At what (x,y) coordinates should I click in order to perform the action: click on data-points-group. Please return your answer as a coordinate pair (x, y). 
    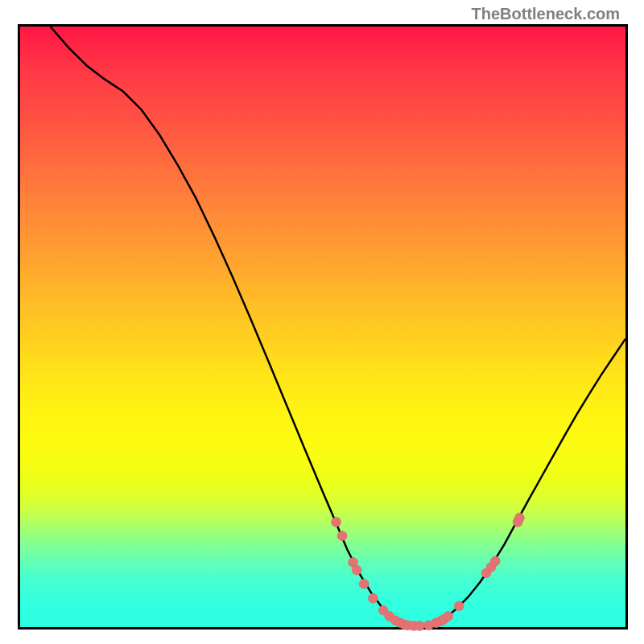
    Looking at the image, I should click on (428, 572).